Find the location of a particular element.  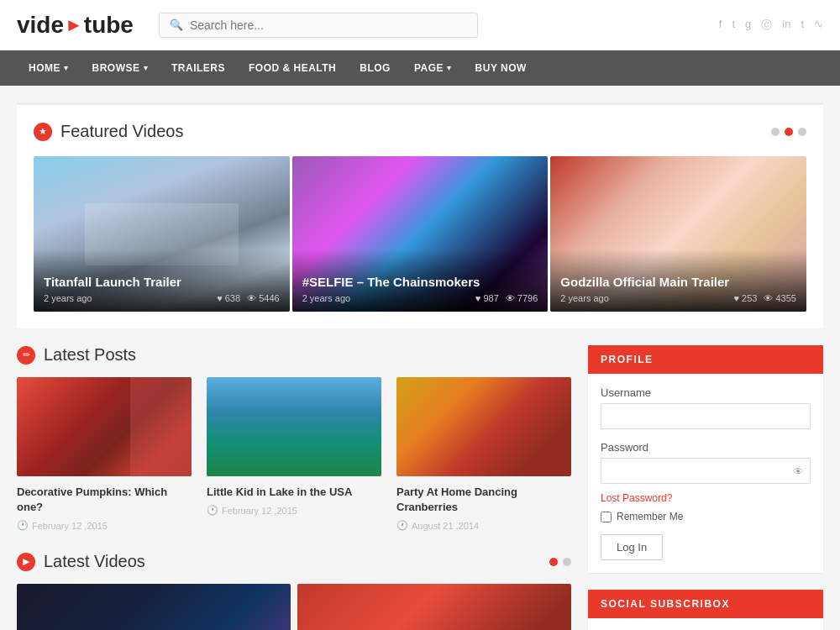

page-arrow-icon: ▾ is located at coordinates (449, 68).